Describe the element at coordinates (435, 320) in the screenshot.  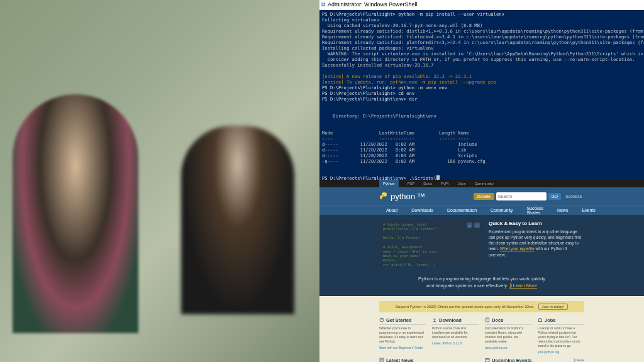
I see `download-icon` at that location.